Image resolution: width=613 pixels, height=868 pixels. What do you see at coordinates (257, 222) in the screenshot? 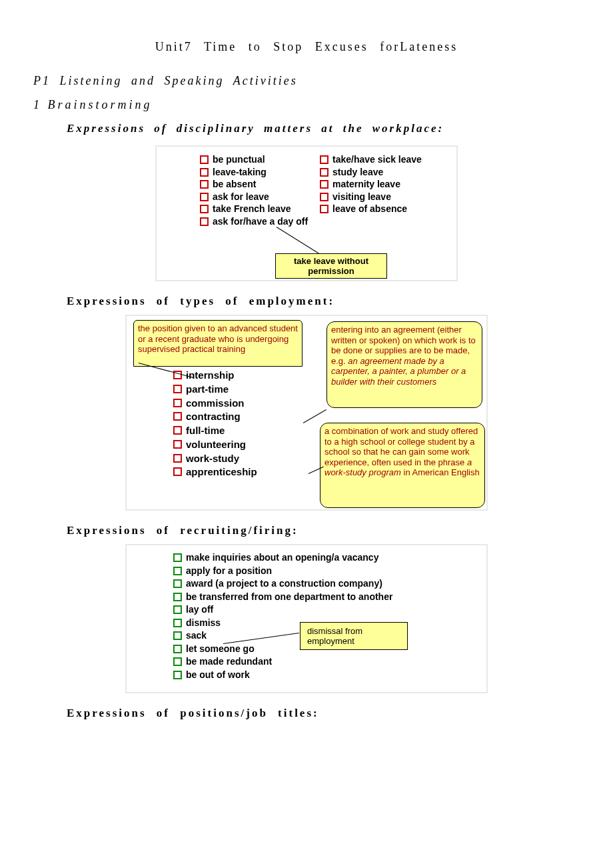
I see `list-item: ask for/have a day off` at bounding box center [257, 222].